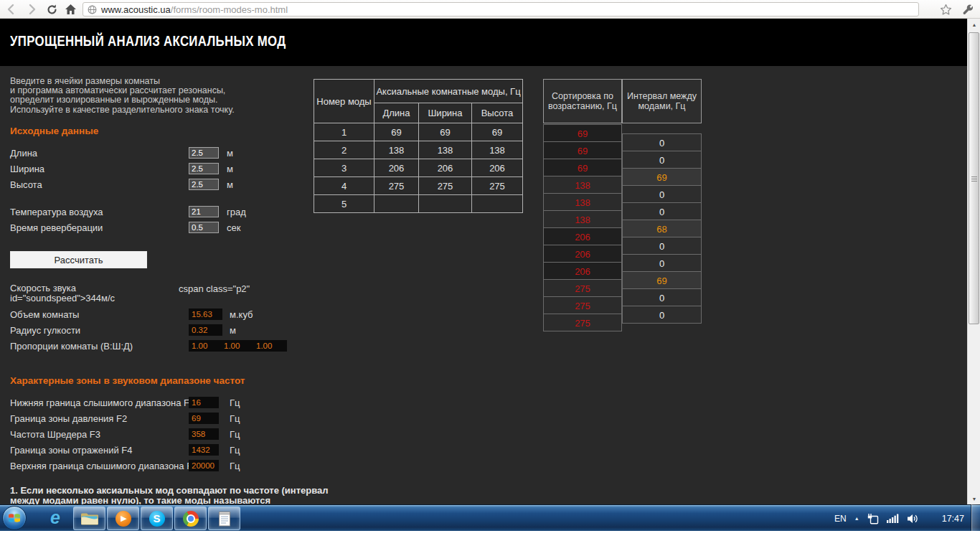 This screenshot has height=551, width=980. I want to click on table-row: 2138138138, so click(419, 151).